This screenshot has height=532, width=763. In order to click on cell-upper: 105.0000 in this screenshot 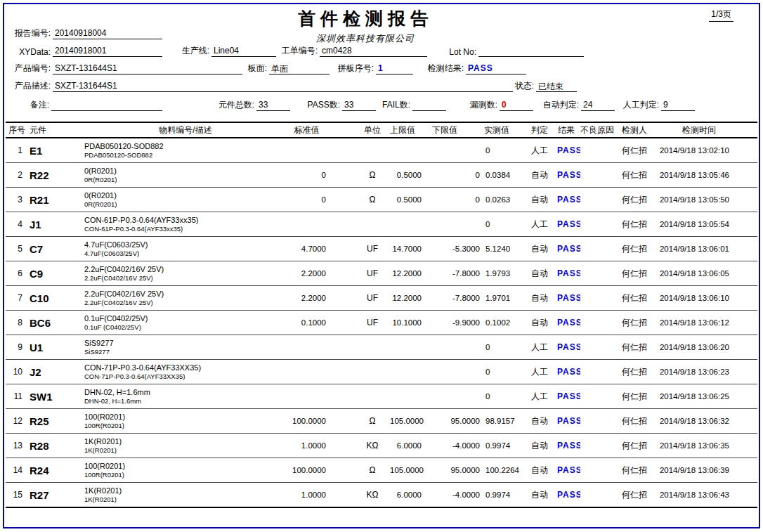, I will do `click(409, 422)`.